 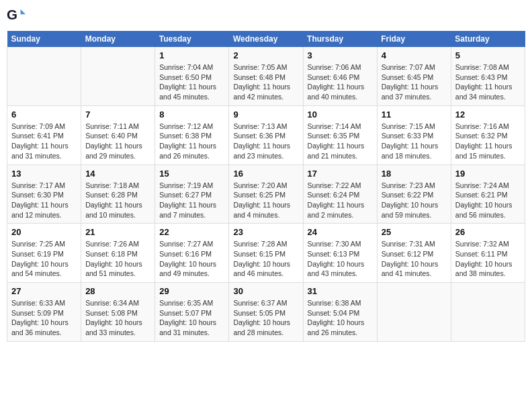 I want to click on day-number: 13, so click(x=44, y=173).